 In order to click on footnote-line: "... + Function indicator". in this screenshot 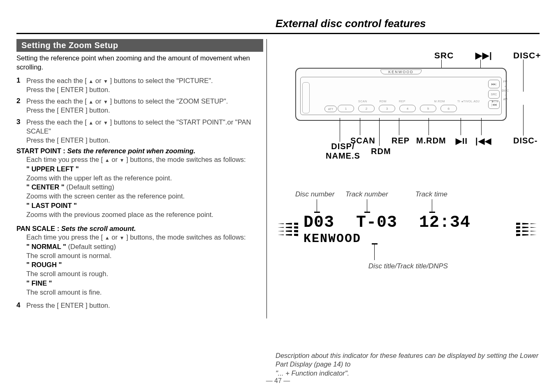, I will do `click(313, 373)`.